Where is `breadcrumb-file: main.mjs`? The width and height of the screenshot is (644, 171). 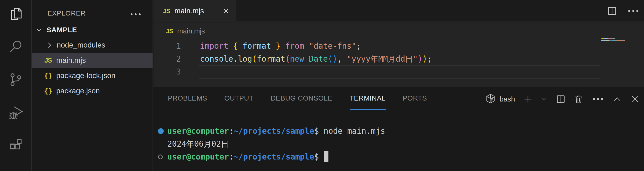
breadcrumb-file: main.mjs is located at coordinates (191, 31).